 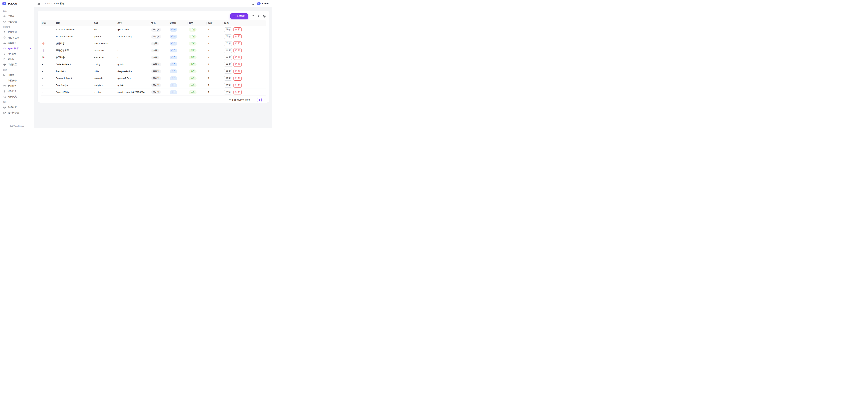 What do you see at coordinates (59, 3) in the screenshot?
I see `breadcrumb-current: Agent 模板` at bounding box center [59, 3].